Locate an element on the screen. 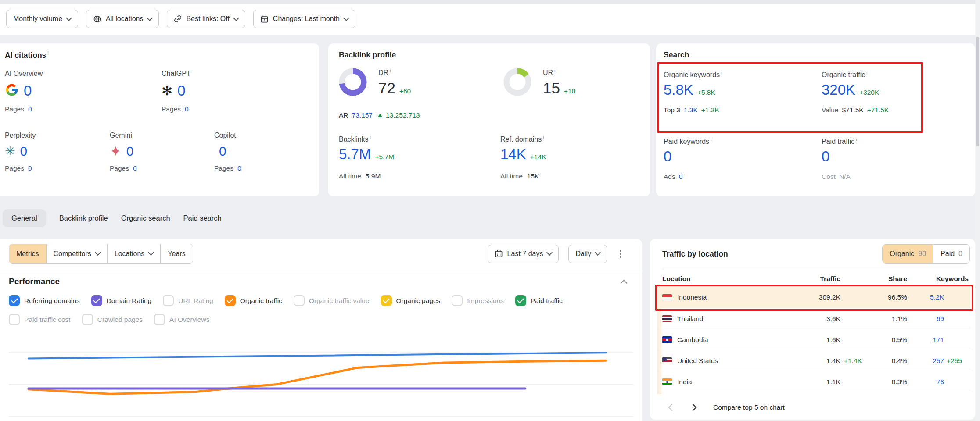  metric-checkbox-paid-traffic-cost: Paid traffic cost is located at coordinates (39, 319).